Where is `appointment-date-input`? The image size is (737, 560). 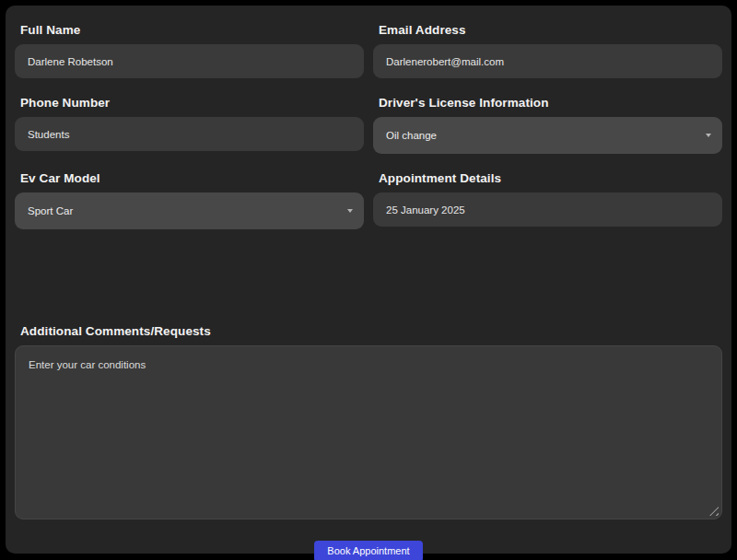 appointment-date-input is located at coordinates (547, 210).